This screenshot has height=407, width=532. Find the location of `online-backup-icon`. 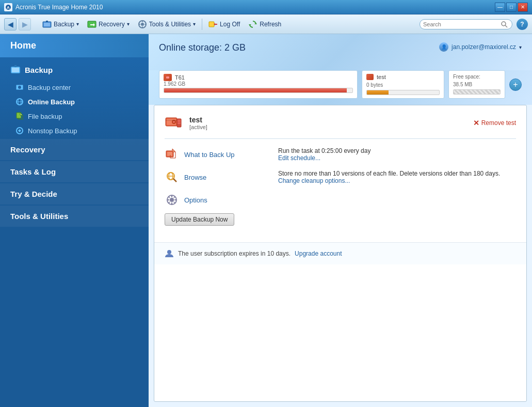

online-backup-icon is located at coordinates (20, 102).